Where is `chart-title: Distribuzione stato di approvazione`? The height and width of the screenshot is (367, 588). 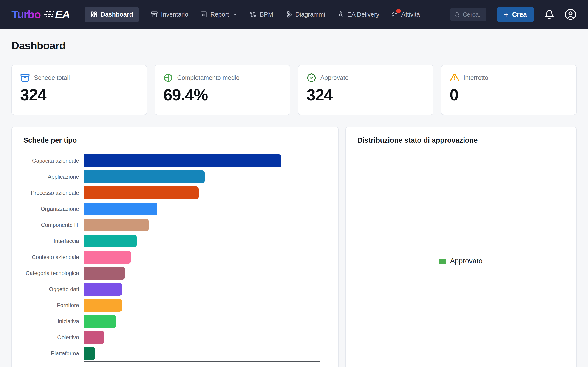
chart-title: Distribuzione stato di approvazione is located at coordinates (461, 140).